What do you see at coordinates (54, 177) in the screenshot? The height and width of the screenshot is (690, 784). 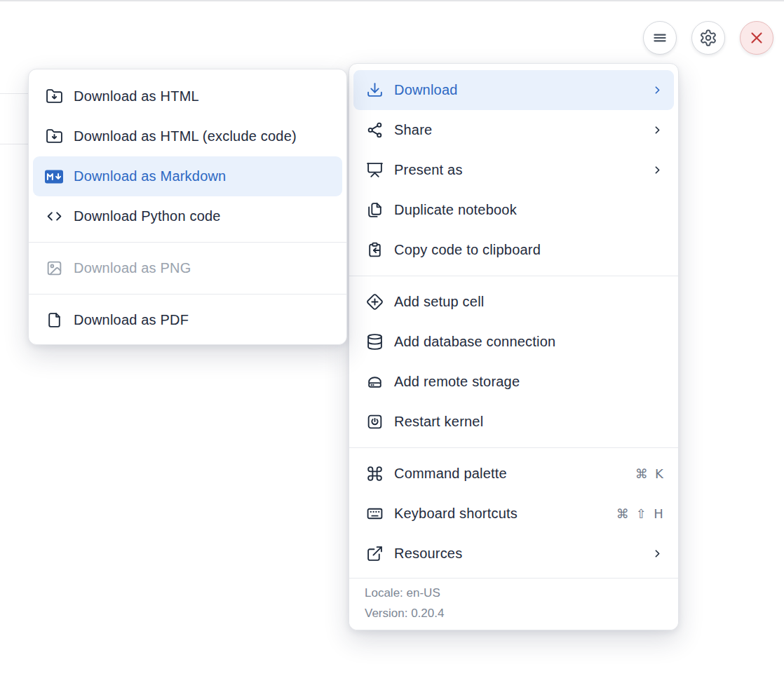 I see `markdown-badge-icon` at bounding box center [54, 177].